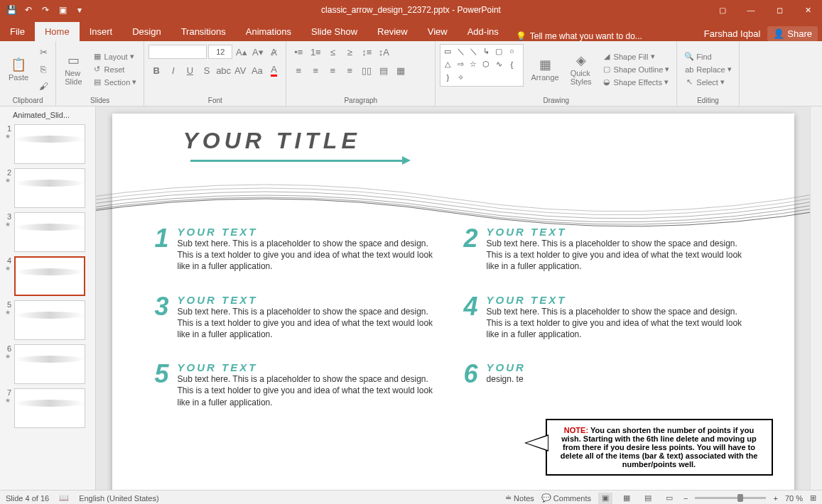  Describe the element at coordinates (723, 10) in the screenshot. I see `ribbon-display-options-icon: ▢` at that location.